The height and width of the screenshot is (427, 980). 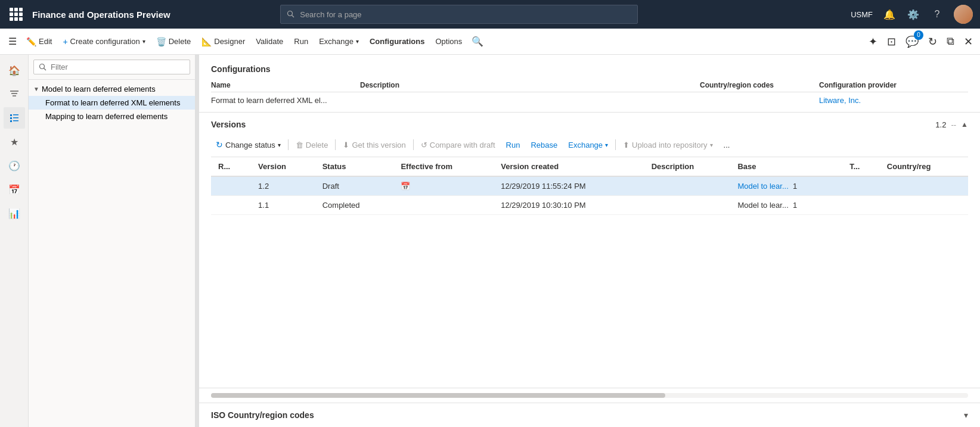 What do you see at coordinates (262, 415) in the screenshot?
I see `iso-title: ISO Country/region codes` at bounding box center [262, 415].